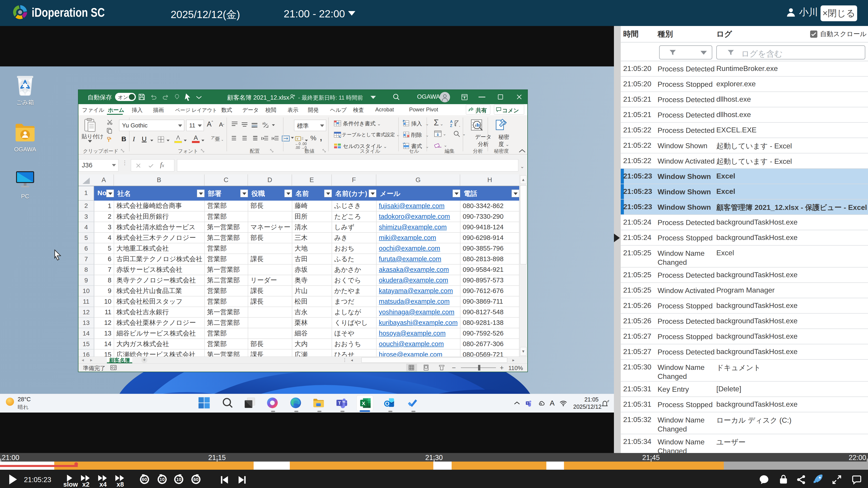 This screenshot has width=868, height=488. What do you see at coordinates (609, 401) in the screenshot?
I see `svg-text: z` at bounding box center [609, 401].